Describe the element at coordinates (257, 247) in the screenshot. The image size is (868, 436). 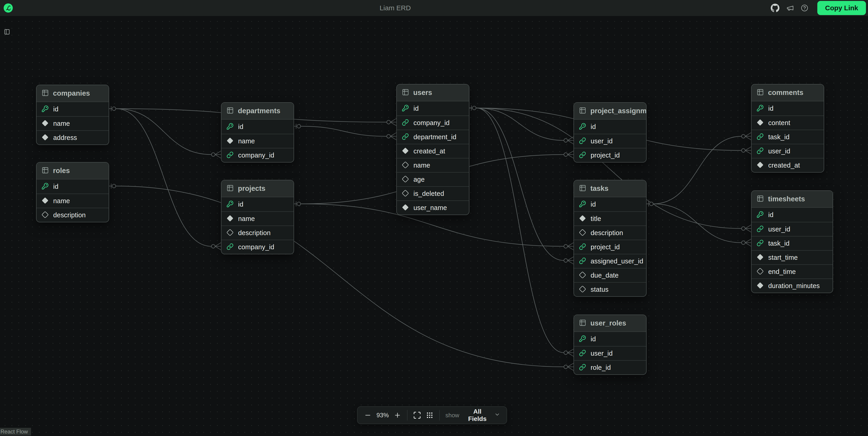
I see `column-row-projects-company_id: company_id` at that location.